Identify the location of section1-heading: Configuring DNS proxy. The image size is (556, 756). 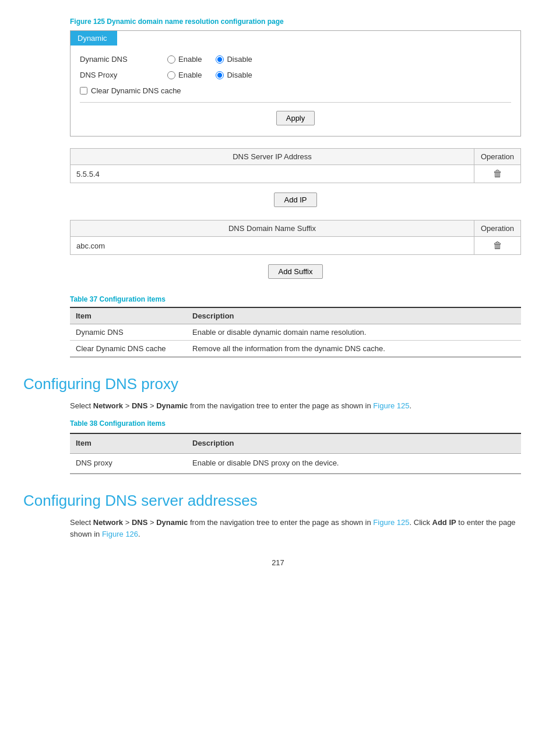
(278, 384).